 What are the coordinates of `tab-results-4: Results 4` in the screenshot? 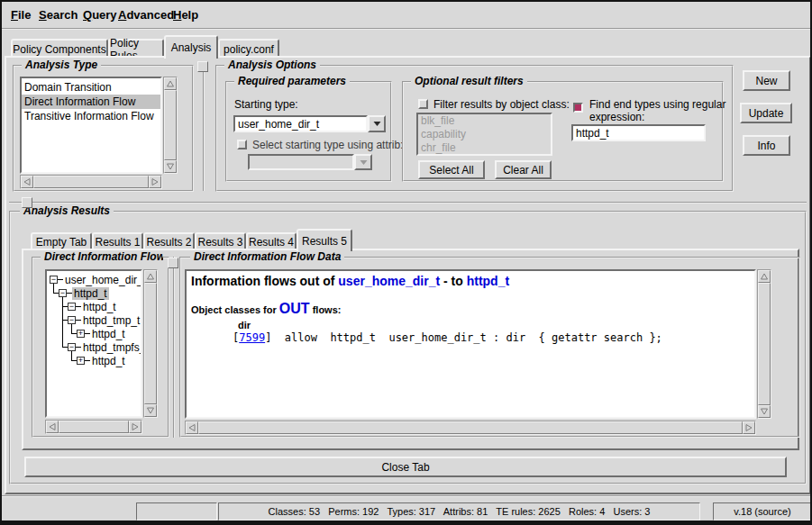 It's located at (271, 241).